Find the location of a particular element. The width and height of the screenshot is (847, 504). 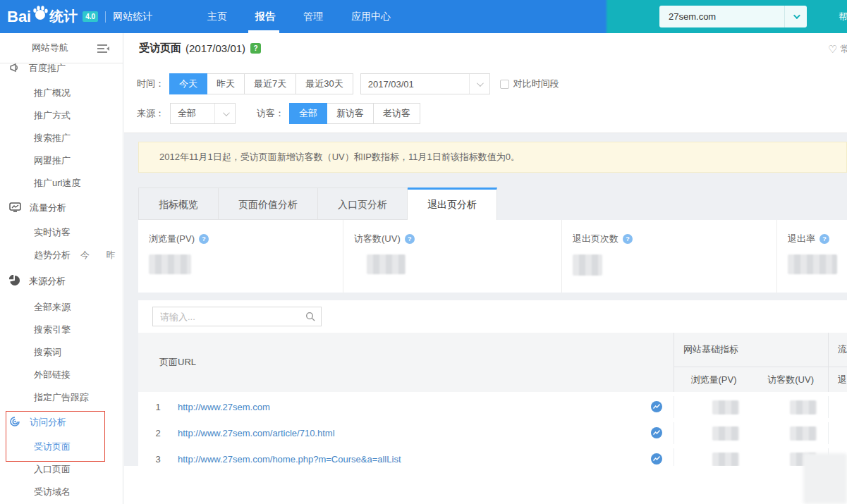

nav-item-app-center: 应用中心 is located at coordinates (371, 17).